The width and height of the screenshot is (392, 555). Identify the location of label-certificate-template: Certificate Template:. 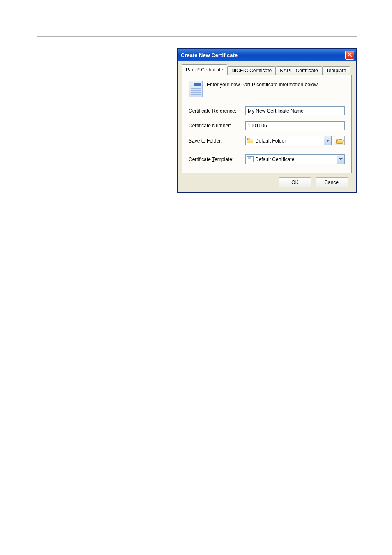
(217, 159).